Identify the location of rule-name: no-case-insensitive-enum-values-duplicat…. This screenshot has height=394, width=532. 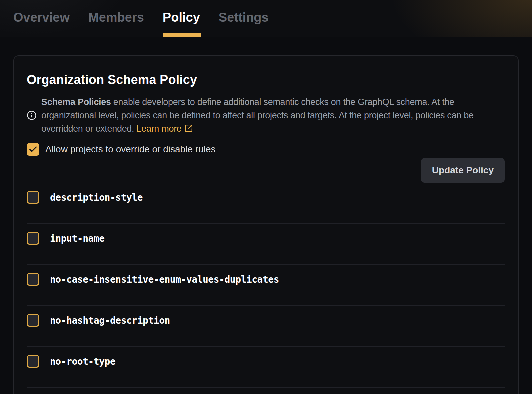
(165, 279).